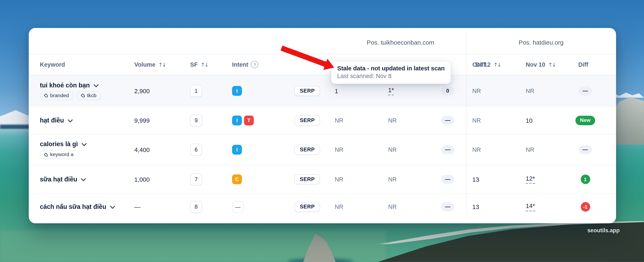  Describe the element at coordinates (322, 150) in the screenshot. I see `table-row: calories là gì keyword a 4,400 6 I SERP …` at that location.